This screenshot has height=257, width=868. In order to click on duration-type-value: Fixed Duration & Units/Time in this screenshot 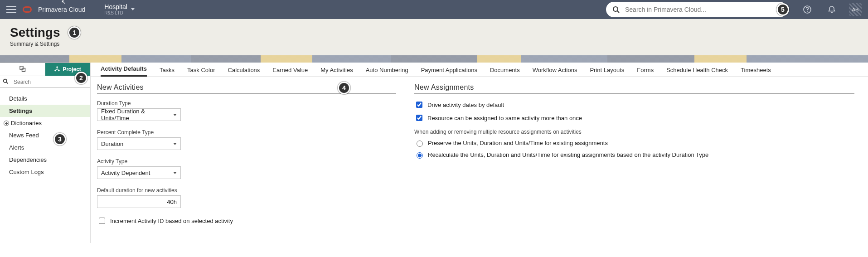, I will do `click(137, 115)`.